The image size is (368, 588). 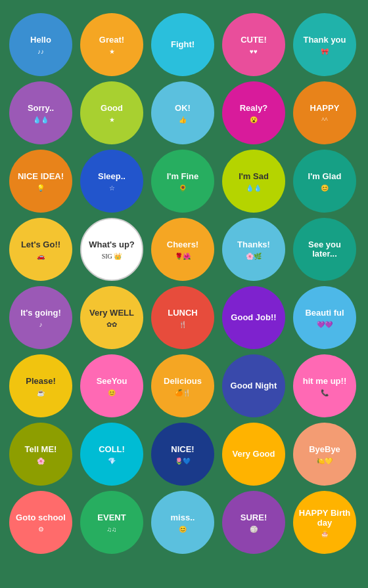 What do you see at coordinates (112, 318) in the screenshot?
I see `sticker-22: Very WELL✿✿` at bounding box center [112, 318].